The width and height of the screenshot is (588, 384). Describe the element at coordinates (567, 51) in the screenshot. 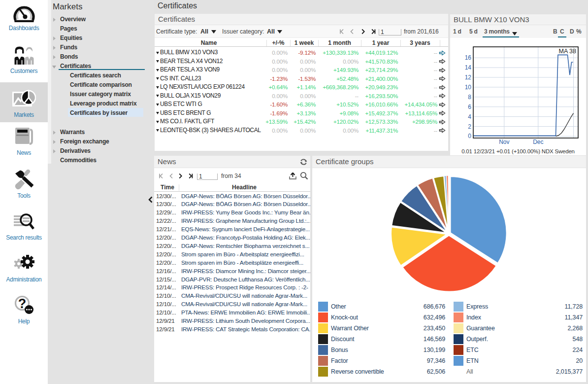

I see `svg-text: MA 38` at that location.